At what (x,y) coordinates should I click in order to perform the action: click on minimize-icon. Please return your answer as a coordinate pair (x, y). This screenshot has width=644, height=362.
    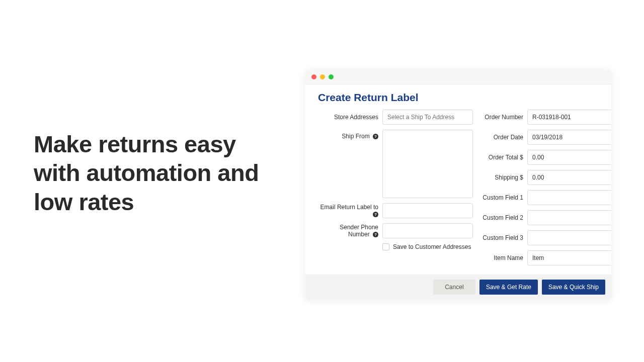
    Looking at the image, I should click on (323, 77).